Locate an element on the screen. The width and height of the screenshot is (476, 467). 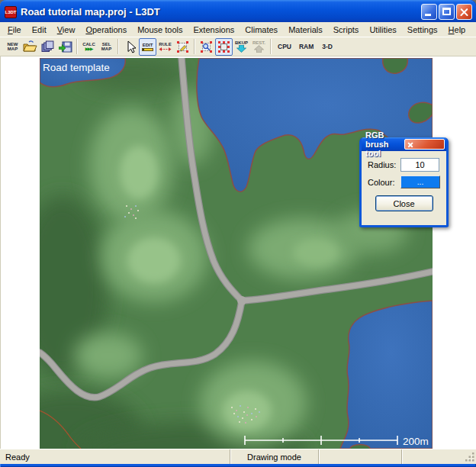
minimize-button is located at coordinates (429, 12).